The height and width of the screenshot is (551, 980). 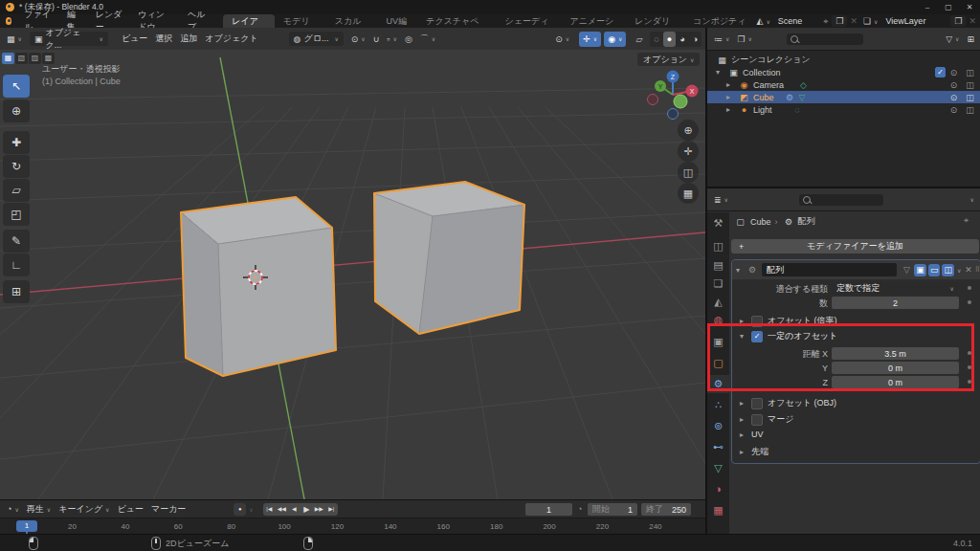 What do you see at coordinates (718, 283) in the screenshot?
I see `tab-view-layer: ❏` at bounding box center [718, 283].